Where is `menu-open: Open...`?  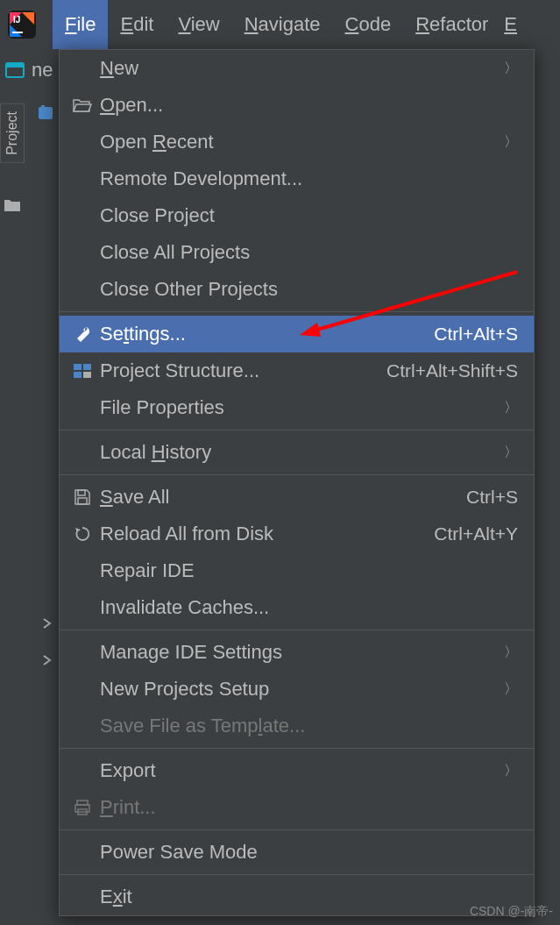 menu-open: Open... is located at coordinates (296, 105).